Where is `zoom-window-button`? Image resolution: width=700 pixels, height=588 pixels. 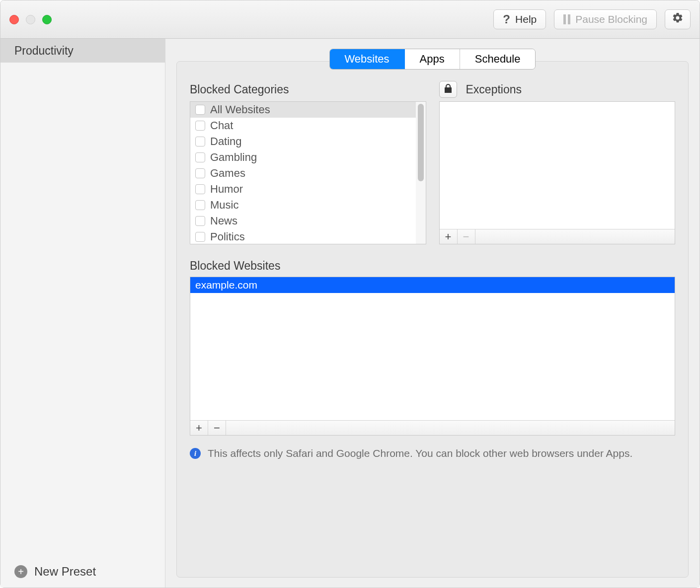
zoom-window-button is located at coordinates (47, 20).